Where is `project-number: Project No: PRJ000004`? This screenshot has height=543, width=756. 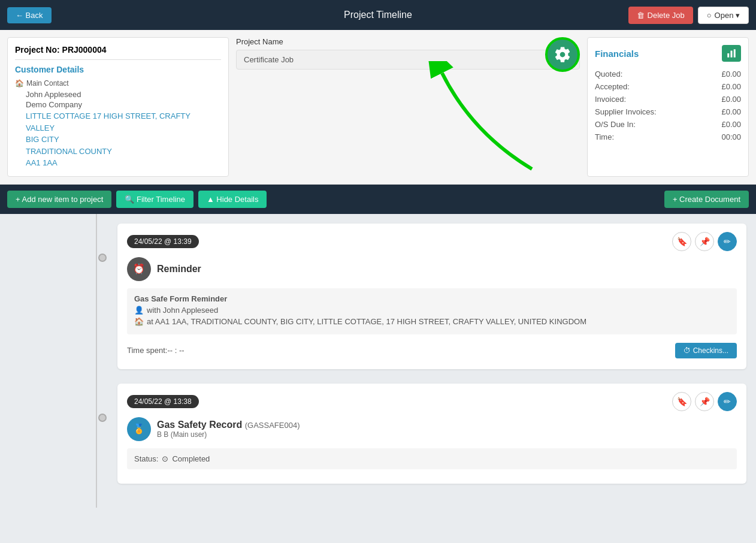
project-number: Project No: PRJ000004 is located at coordinates (118, 53).